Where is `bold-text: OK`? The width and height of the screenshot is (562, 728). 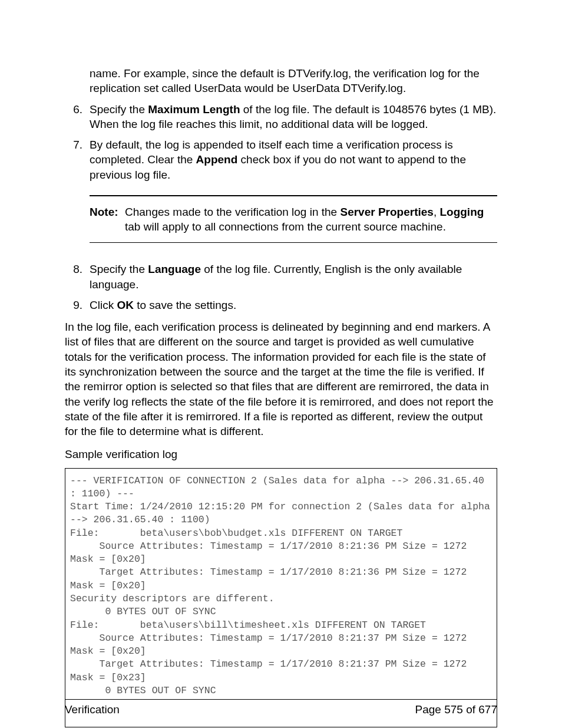
bold-text: OK is located at coordinates (125, 305).